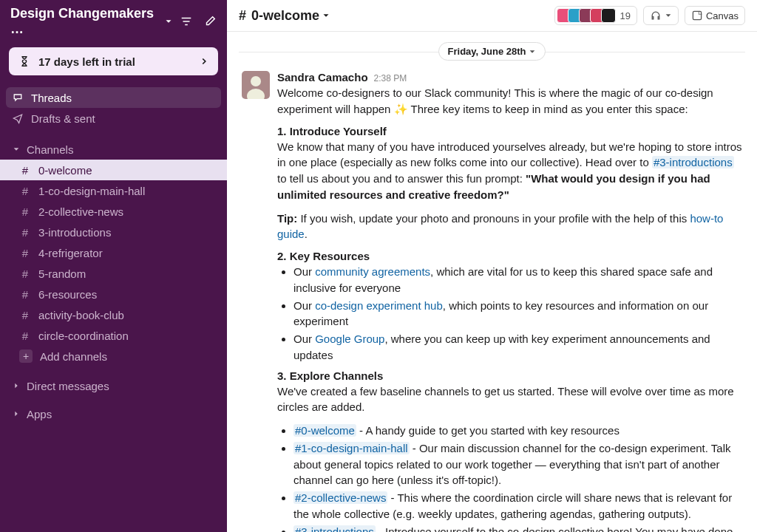 Image resolution: width=757 pixels, height=532 pixels. Describe the element at coordinates (510, 375) in the screenshot. I see `heading: 3. Explore Channels` at that location.